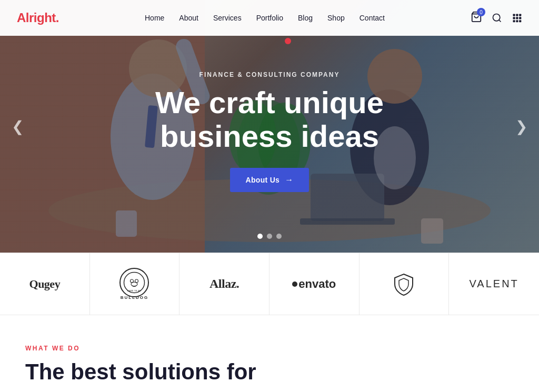  Describe the element at coordinates (18, 126) in the screenshot. I see `slider-arrow-left: ❮` at that location.